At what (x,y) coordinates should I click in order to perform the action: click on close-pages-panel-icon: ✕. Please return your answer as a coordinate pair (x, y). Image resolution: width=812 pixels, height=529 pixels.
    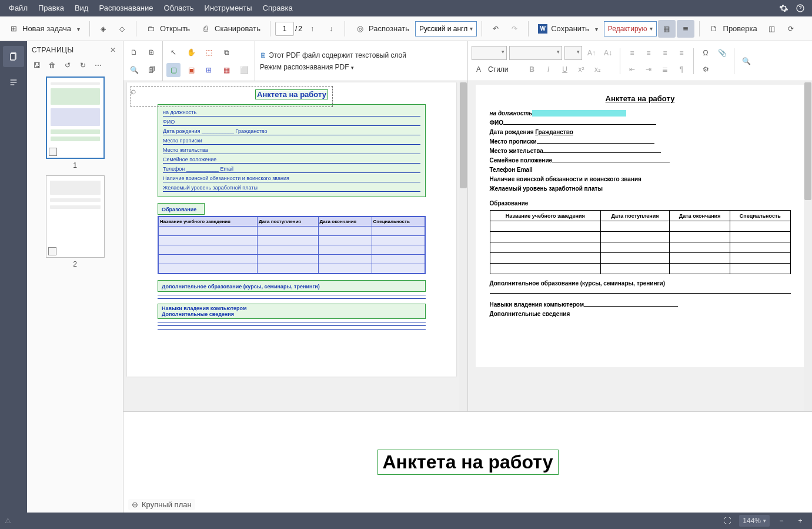
    Looking at the image, I should click on (113, 50).